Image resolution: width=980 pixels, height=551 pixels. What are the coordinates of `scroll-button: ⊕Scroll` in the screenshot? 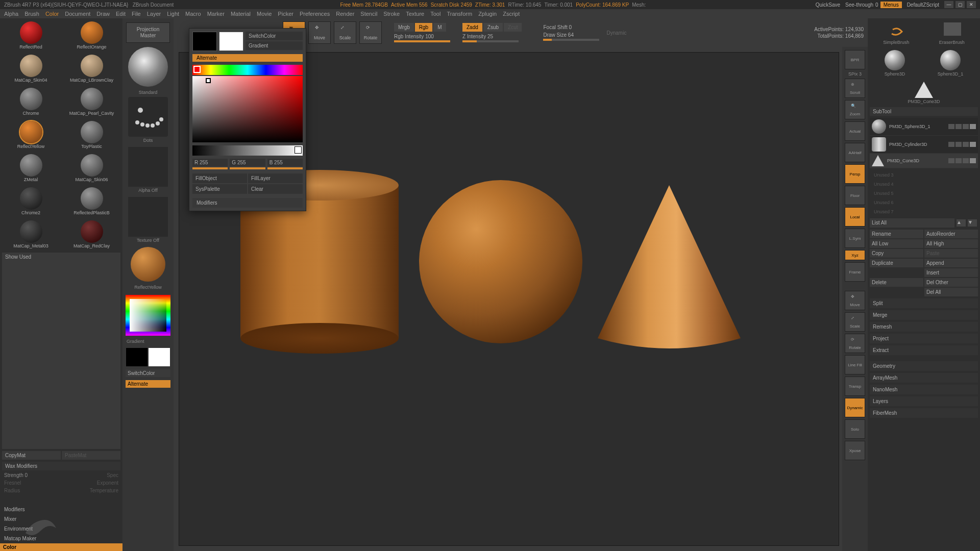 It's located at (855, 88).